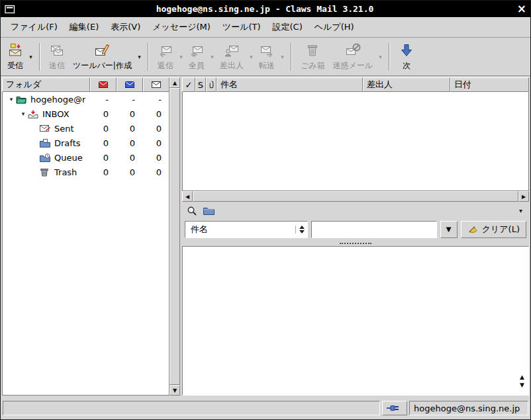  What do you see at coordinates (86, 128) in the screenshot?
I see `folder-row-sent: Sent 0 0 0` at bounding box center [86, 128].